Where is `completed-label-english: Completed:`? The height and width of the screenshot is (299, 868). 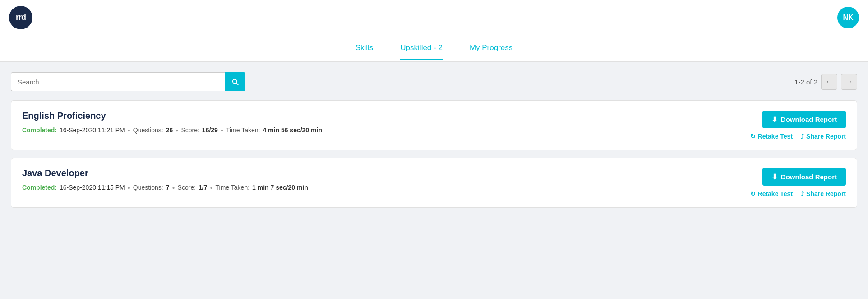 completed-label-english: Completed: is located at coordinates (40, 130).